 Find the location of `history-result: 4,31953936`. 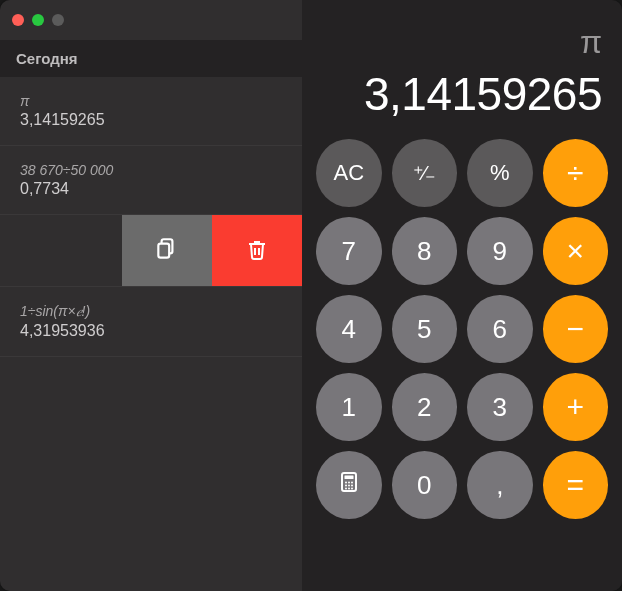

history-result: 4,31953936 is located at coordinates (151, 331).